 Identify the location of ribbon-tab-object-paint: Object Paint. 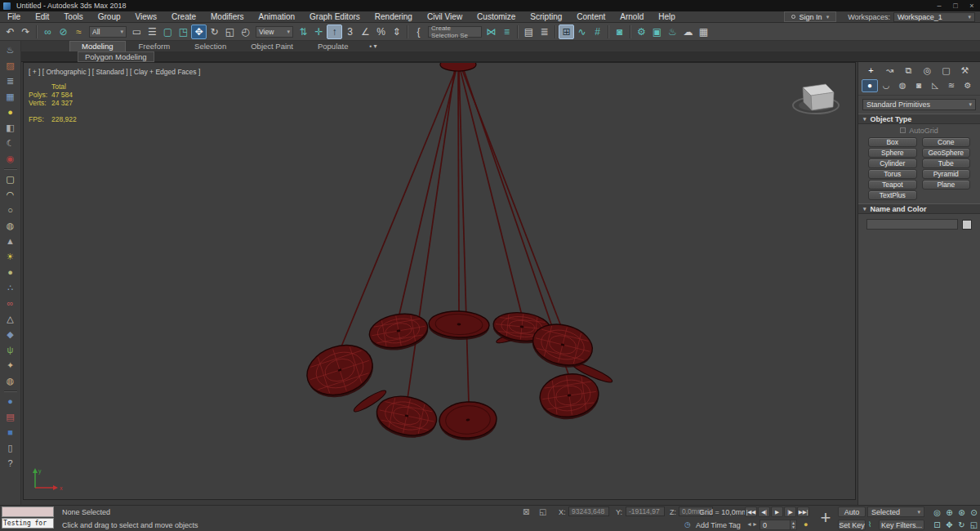
(272, 47).